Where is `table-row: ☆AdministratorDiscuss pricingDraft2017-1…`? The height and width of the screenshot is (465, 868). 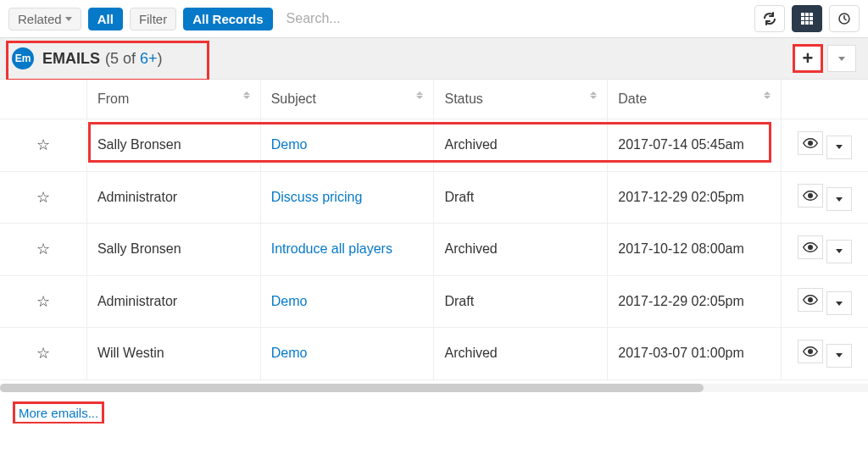 table-row: ☆AdministratorDiscuss pricingDraft2017-1… is located at coordinates (434, 197).